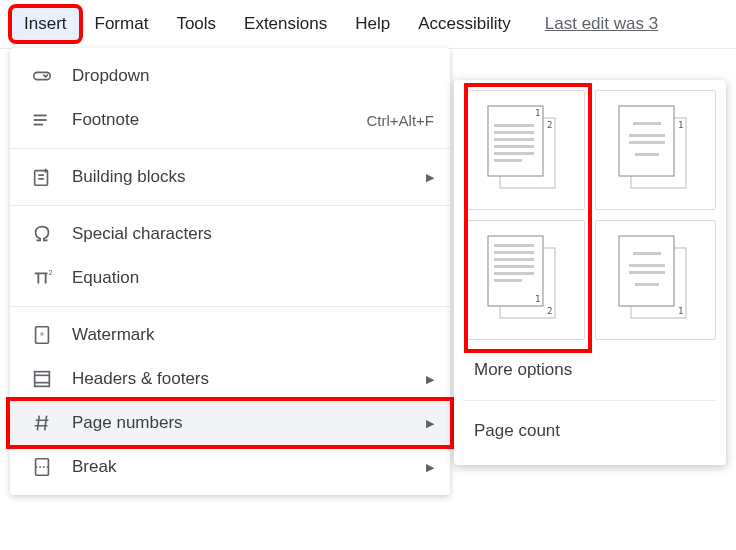 The height and width of the screenshot is (550, 736). What do you see at coordinates (230, 234) in the screenshot?
I see `menu-special-characters: Special characters` at bounding box center [230, 234].